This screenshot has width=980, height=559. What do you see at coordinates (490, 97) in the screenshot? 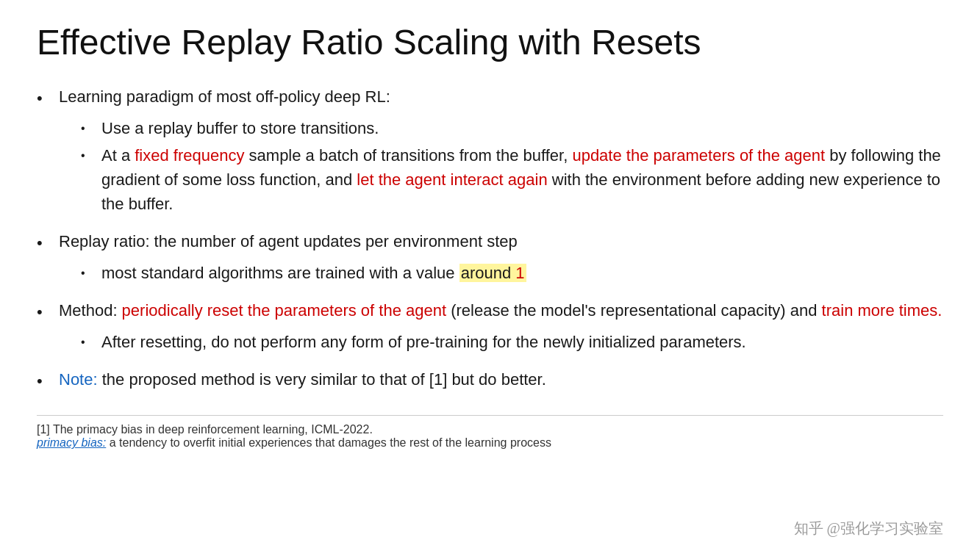
I see `bullet-1: • Learning paradigm of most off-policy d…` at bounding box center [490, 97].